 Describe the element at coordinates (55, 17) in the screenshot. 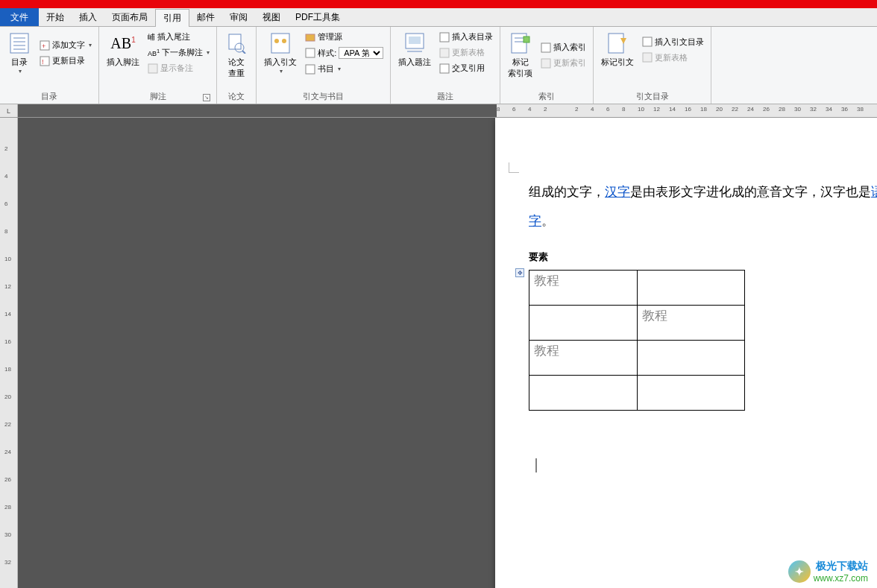

I see `tab-home: 开始` at that location.